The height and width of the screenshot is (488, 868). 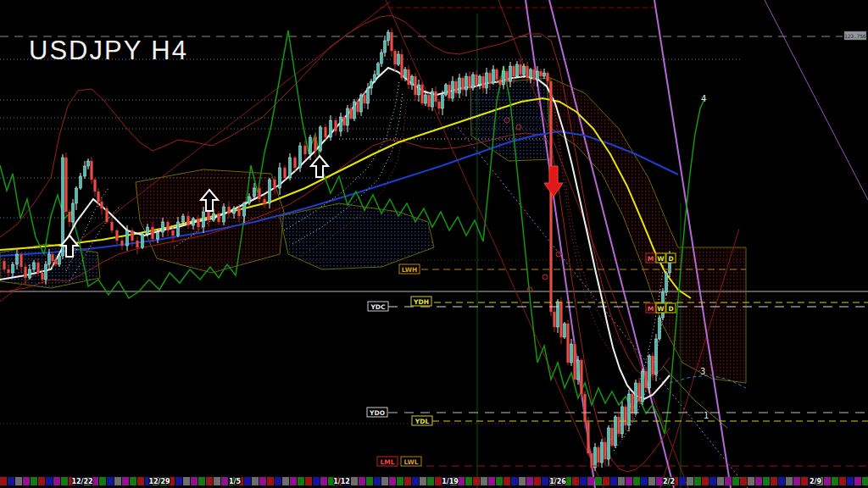 What do you see at coordinates (450, 481) in the screenshot?
I see `timeline-date-label: 1/19` at bounding box center [450, 481].